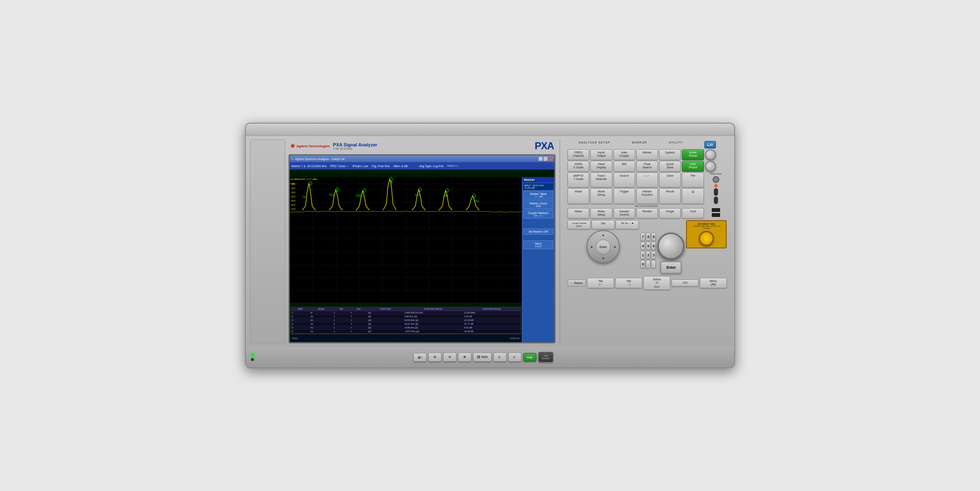  What do you see at coordinates (544, 146) in the screenshot?
I see `pxa-logo: PXA` at bounding box center [544, 146].